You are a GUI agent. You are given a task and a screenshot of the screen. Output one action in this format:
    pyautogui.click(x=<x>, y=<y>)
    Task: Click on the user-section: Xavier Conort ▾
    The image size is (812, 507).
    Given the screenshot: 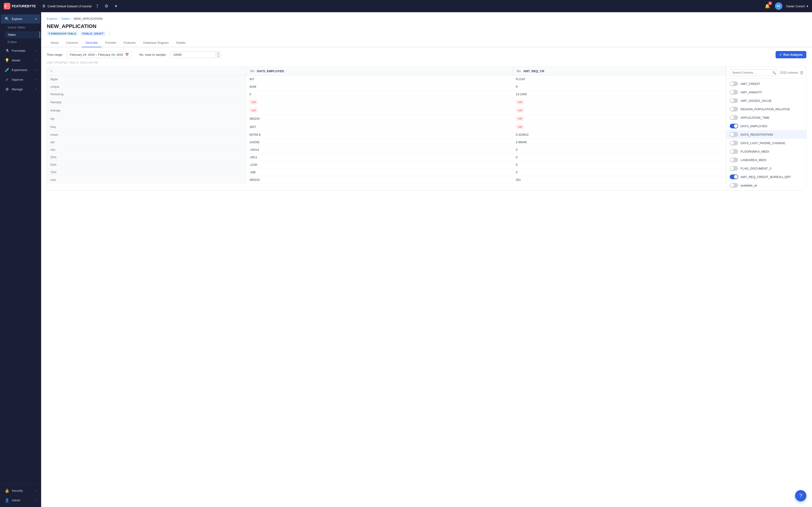 What is the action you would take?
    pyautogui.click(x=797, y=6)
    